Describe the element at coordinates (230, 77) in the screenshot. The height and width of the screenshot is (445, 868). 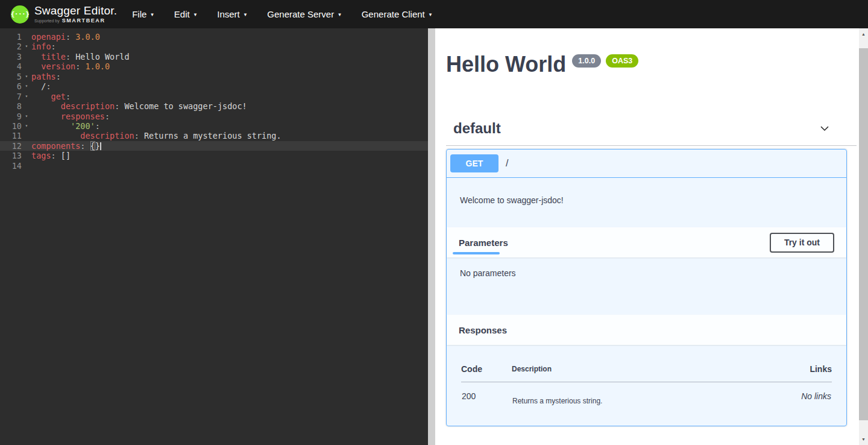
I see `code-text: paths:` at that location.